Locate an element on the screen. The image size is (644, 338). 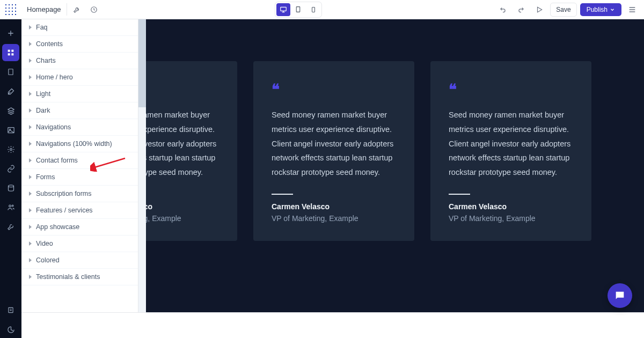
panel-item-subscription-forms: Subscription forms is located at coordinates (79, 194).